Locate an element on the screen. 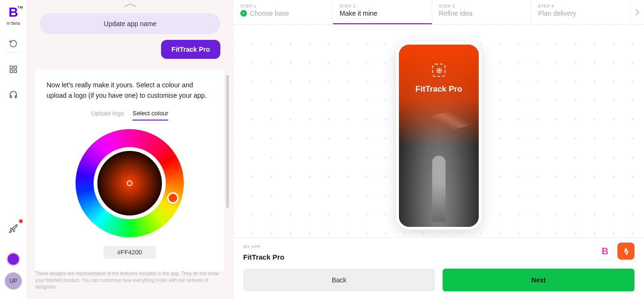  chat-scrollbar is located at coordinates (227, 141).